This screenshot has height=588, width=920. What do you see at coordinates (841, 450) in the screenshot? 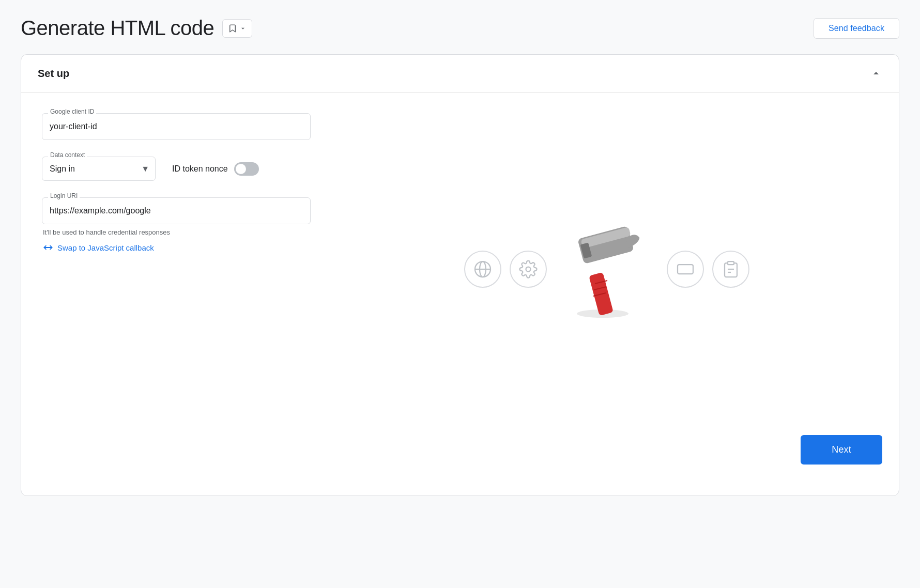
I see `next-button: Next` at bounding box center [841, 450].